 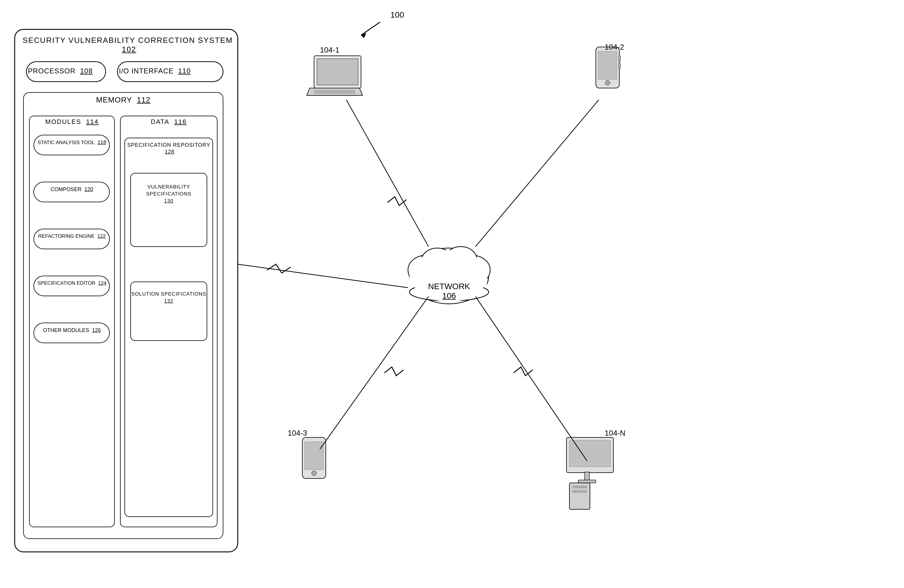 What do you see at coordinates (297, 433) in the screenshot?
I see `device-104-3-ref: 104-3` at bounding box center [297, 433].